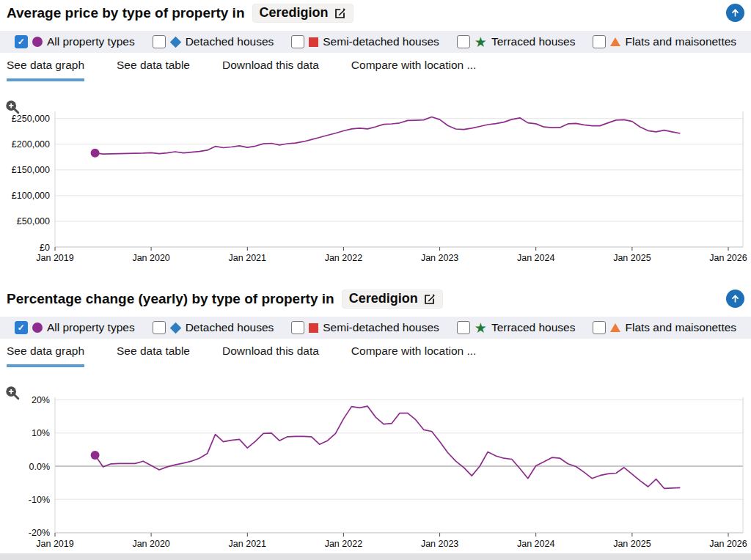 Image resolution: width=751 pixels, height=560 pixels. I want to click on legend-bar: All property types Detached houses Semi-…, so click(376, 328).